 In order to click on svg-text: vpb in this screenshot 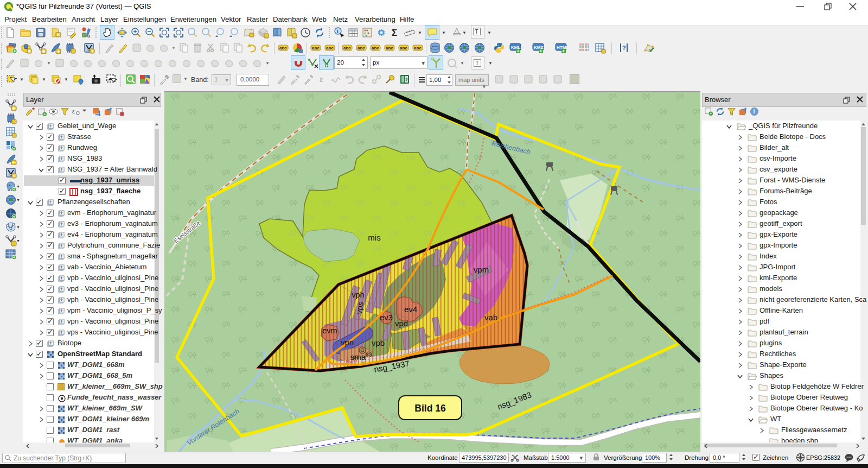, I will do `click(378, 343)`.